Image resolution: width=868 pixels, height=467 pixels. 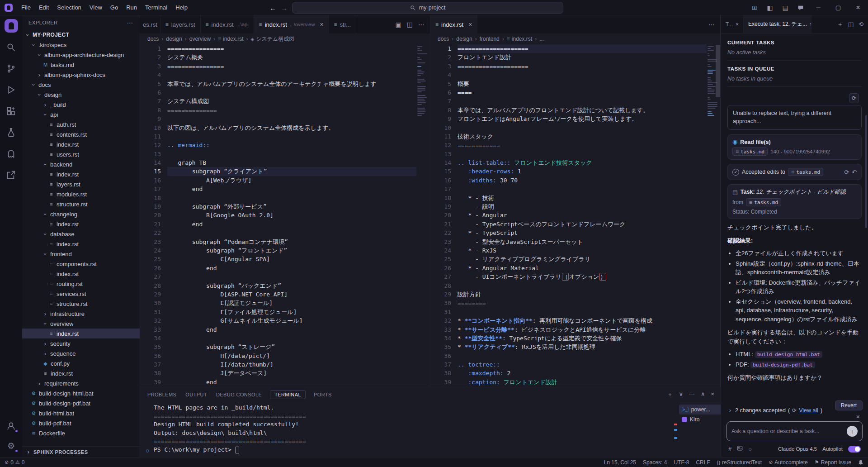 What do you see at coordinates (81, 413) in the screenshot?
I see `tree-item-build-html-bat: ⚙build-html.bat` at bounding box center [81, 413].